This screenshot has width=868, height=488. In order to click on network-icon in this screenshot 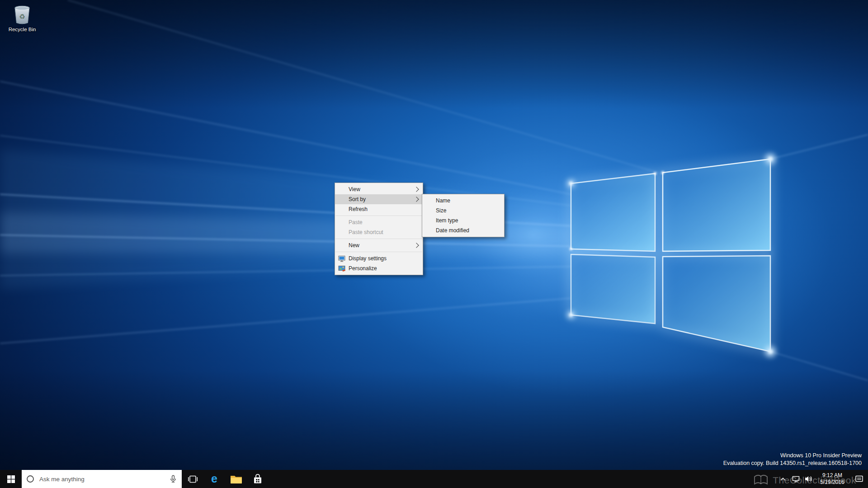, I will do `click(796, 479)`.